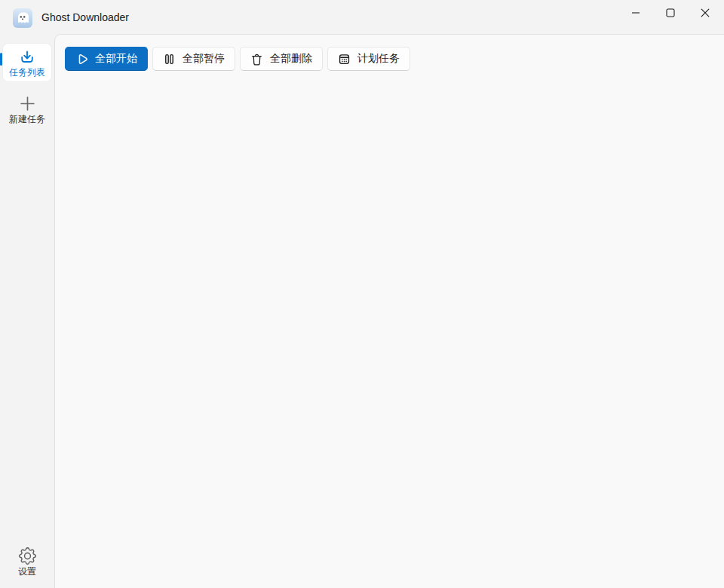 The height and width of the screenshot is (588, 724). Describe the element at coordinates (27, 556) in the screenshot. I see `gear-icon` at that location.